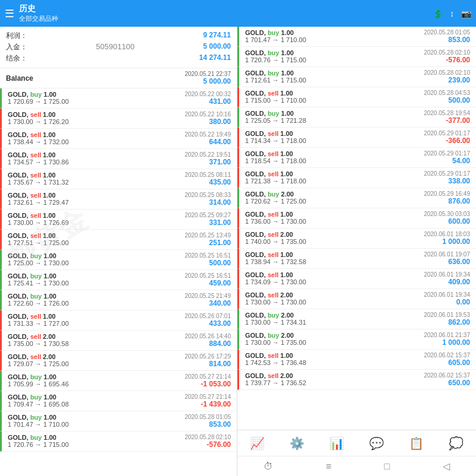 The width and height of the screenshot is (476, 476). I want to click on trade-item: GOLD, buy 2.00 1 730.00 → 1 734.31 2020.…, so click(357, 319).